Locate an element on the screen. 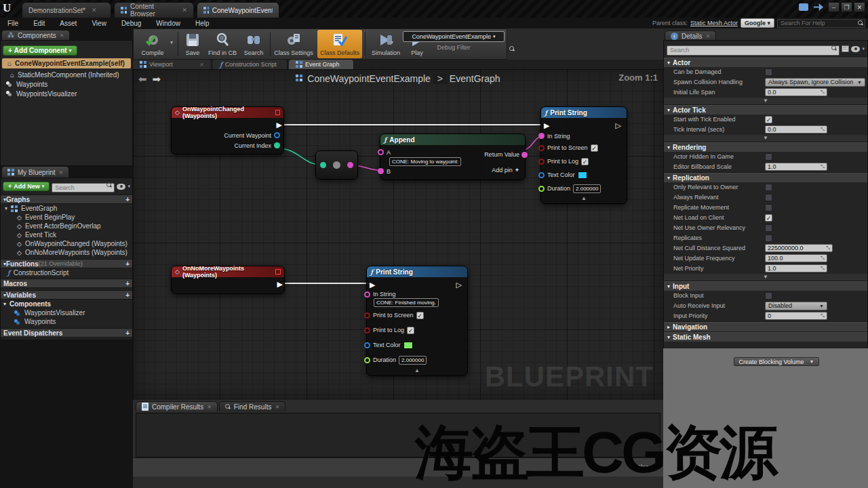 The width and height of the screenshot is (868, 488). variables-section-header: ▾Variables + is located at coordinates (66, 295).